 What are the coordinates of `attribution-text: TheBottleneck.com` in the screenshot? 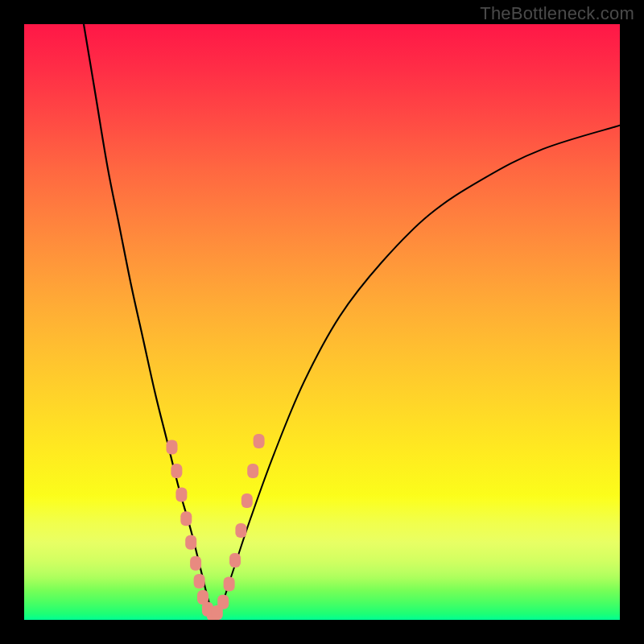 It's located at (557, 14).